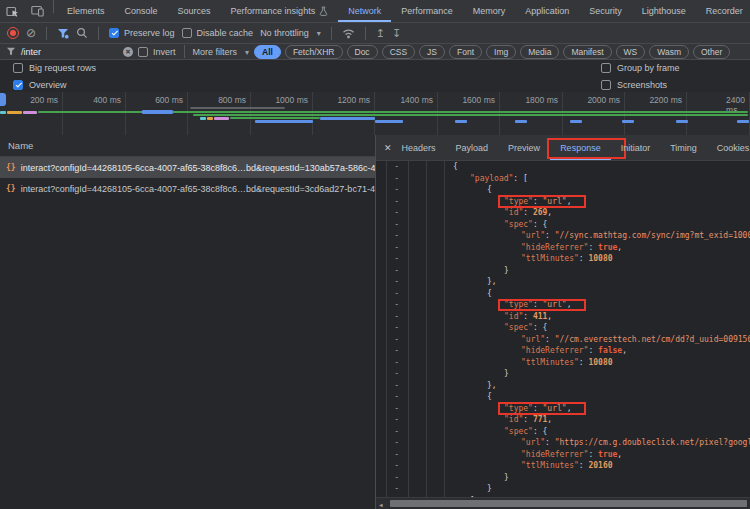  Describe the element at coordinates (194, 11) in the screenshot. I see `tab-sources: Sources` at that location.